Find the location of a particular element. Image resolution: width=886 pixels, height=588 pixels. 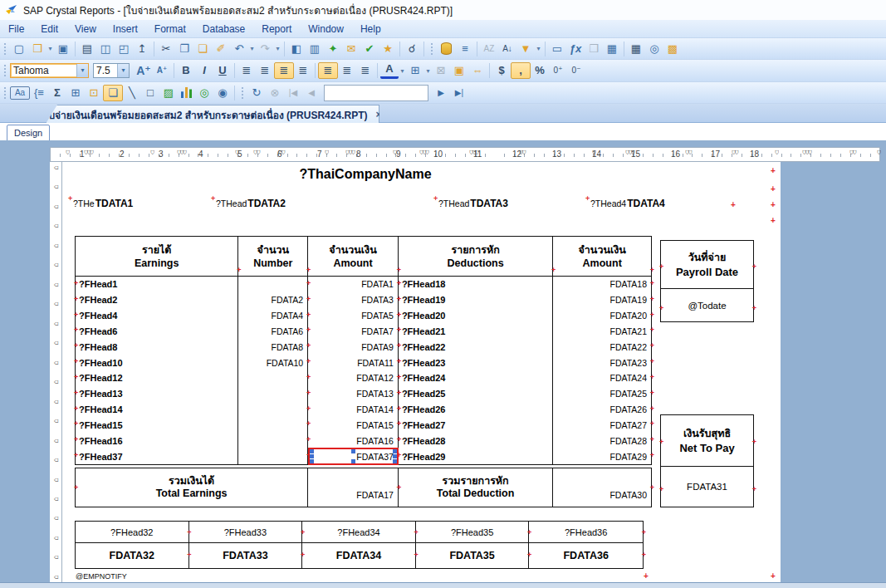

field-explorer-icon: ✦ is located at coordinates (333, 49).